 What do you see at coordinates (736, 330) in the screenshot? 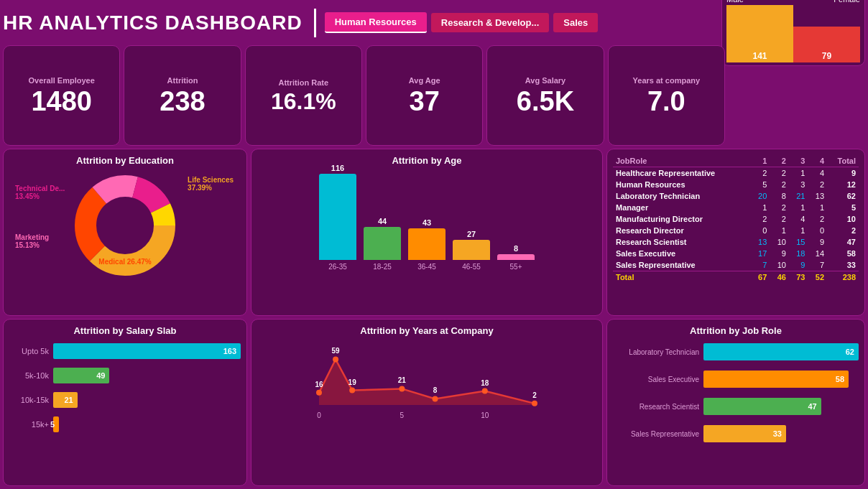
I see `job-role-title: Attrition by Job Role` at bounding box center [736, 330].